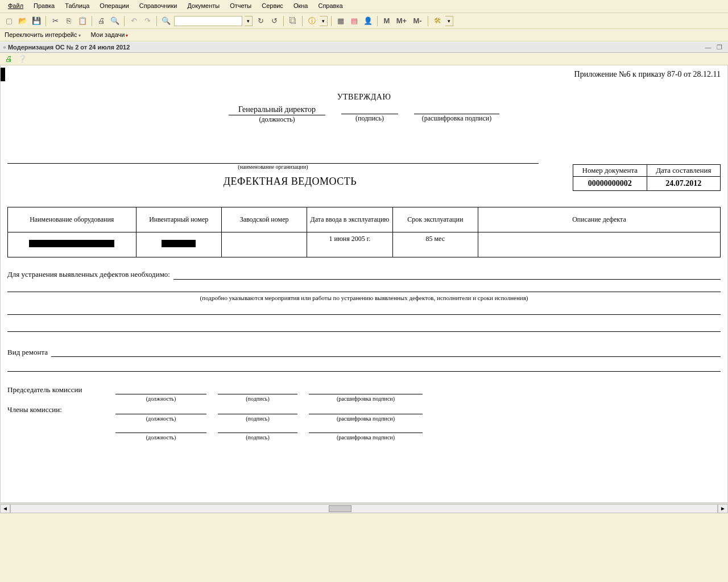  Describe the element at coordinates (457, 110) in the screenshot. I see `name-slot` at that location.